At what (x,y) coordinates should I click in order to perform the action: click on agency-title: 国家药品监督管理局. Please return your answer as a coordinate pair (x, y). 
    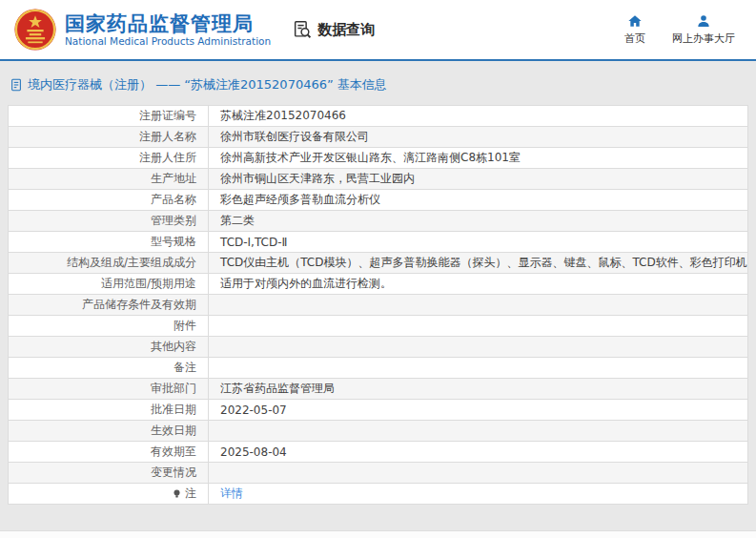
    Looking at the image, I should click on (168, 24).